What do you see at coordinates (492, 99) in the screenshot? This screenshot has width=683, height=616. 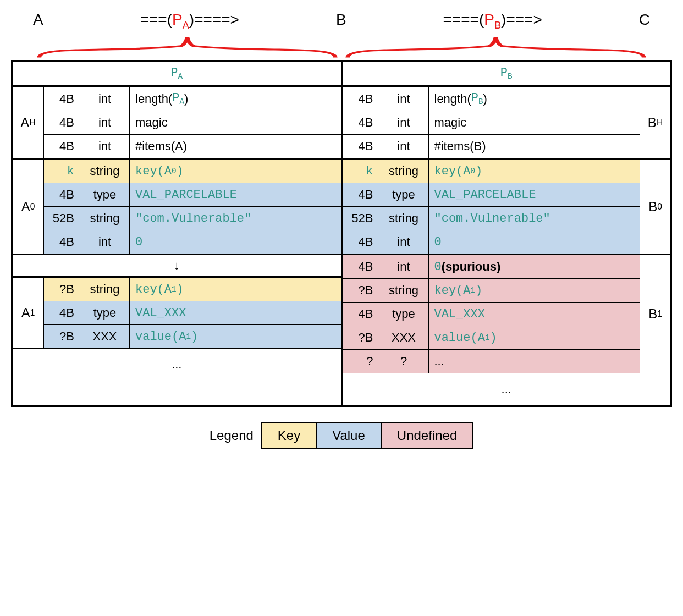 I see `table-row: 4B int length(PB)` at bounding box center [492, 99].